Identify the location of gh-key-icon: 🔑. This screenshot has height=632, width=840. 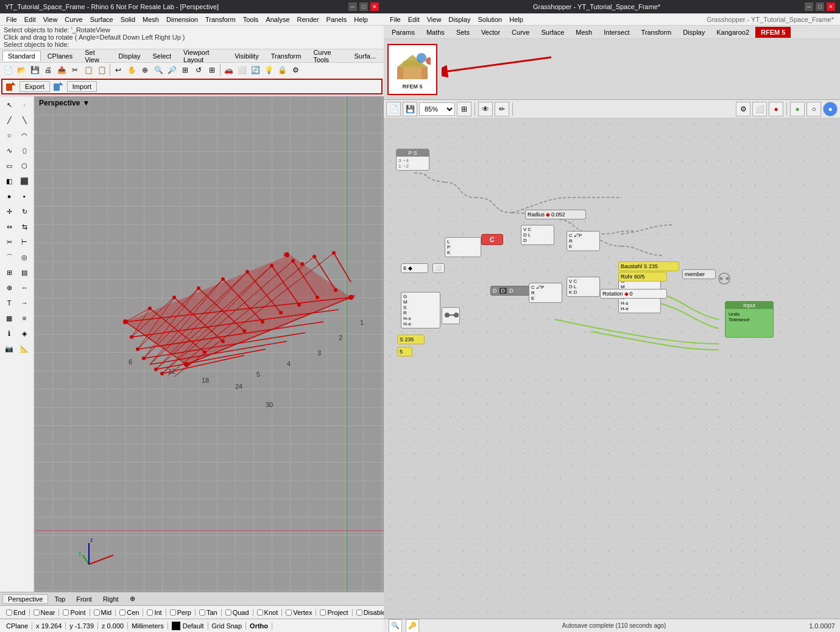
(412, 626).